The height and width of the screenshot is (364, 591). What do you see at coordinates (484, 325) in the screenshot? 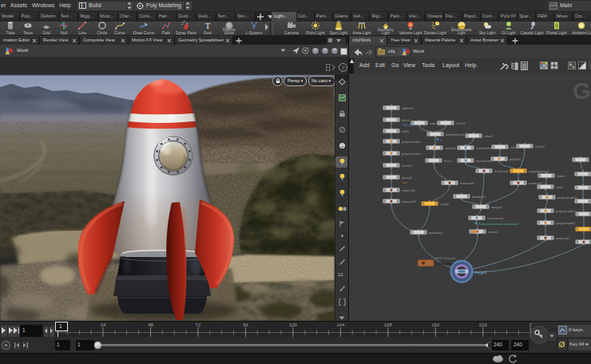
I see `svg-text: 216` at bounding box center [484, 325].